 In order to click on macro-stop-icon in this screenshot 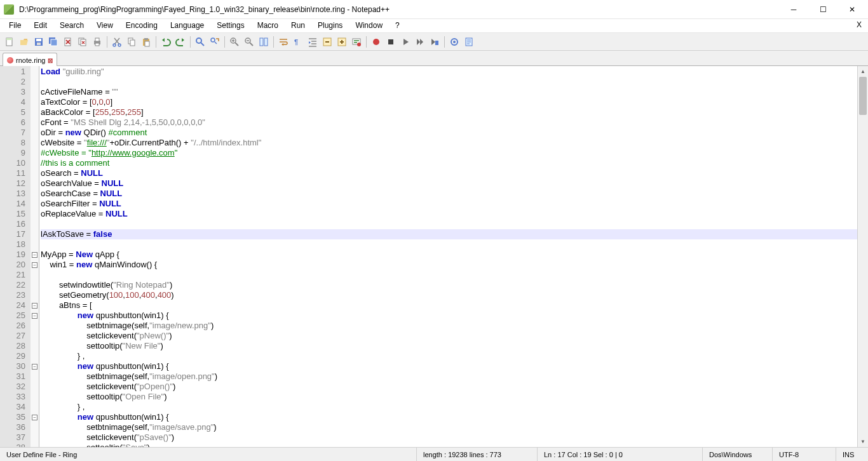, I will do `click(391, 42)`.